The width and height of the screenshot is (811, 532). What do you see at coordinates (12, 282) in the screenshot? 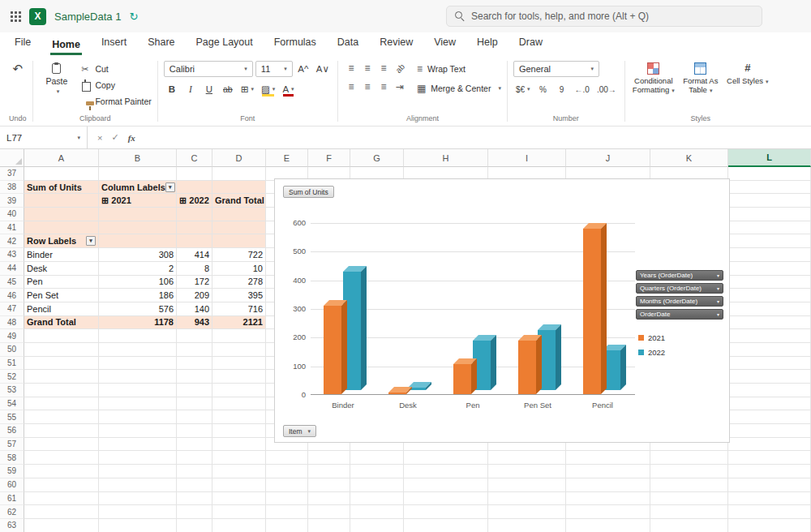
I see `row-header-45: 45` at bounding box center [12, 282].